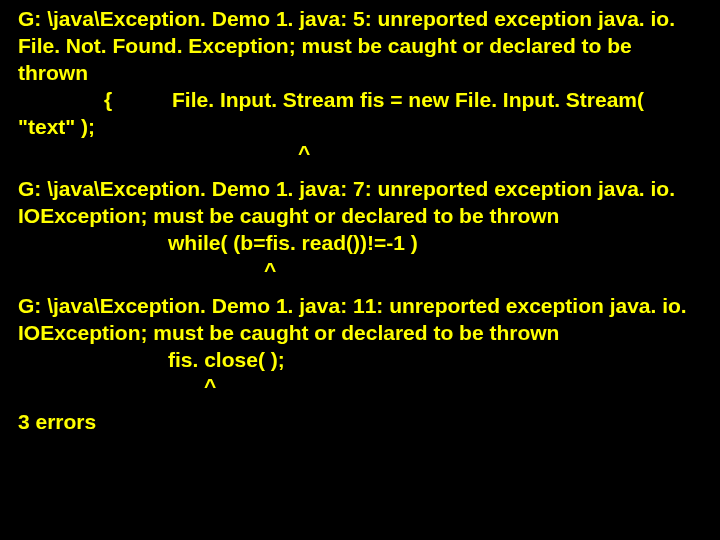 Image resolution: width=720 pixels, height=540 pixels. What do you see at coordinates (362, 244) in the screenshot?
I see `code-statement: while( (b=fis. read())!=-1 )` at bounding box center [362, 244].